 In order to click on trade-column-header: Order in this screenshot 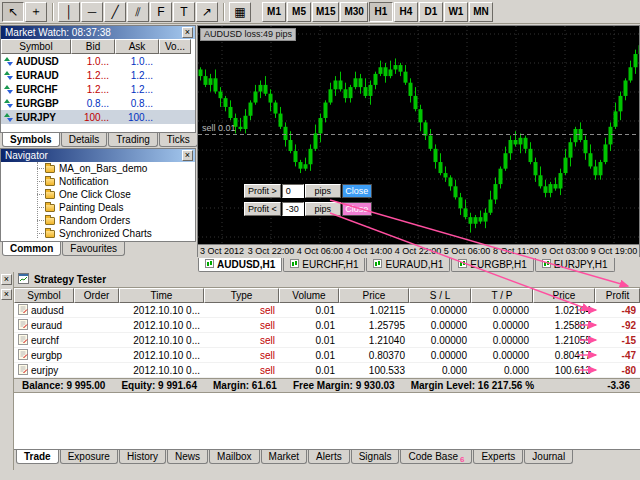, I will do `click(96, 296)`.